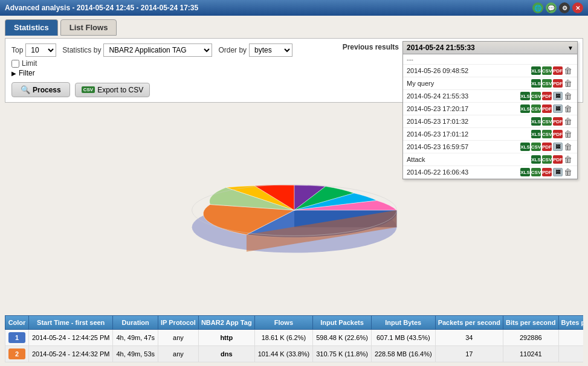 The width and height of the screenshot is (588, 366). I want to click on filter-label: Filter, so click(27, 73).